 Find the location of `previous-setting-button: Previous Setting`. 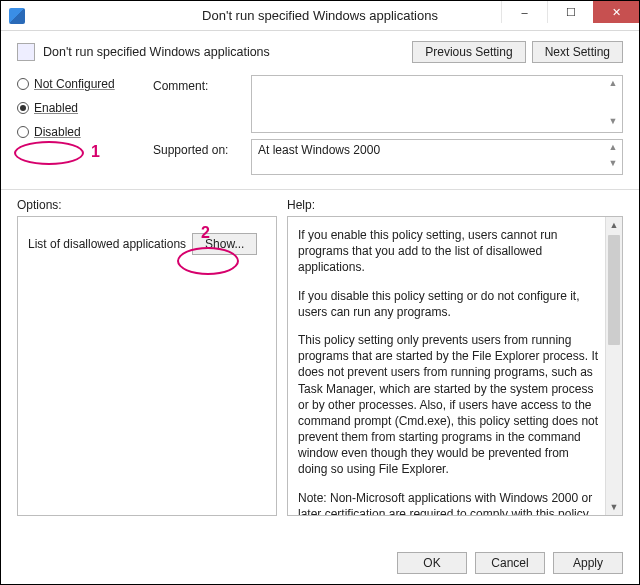

previous-setting-button: Previous Setting is located at coordinates (468, 52).